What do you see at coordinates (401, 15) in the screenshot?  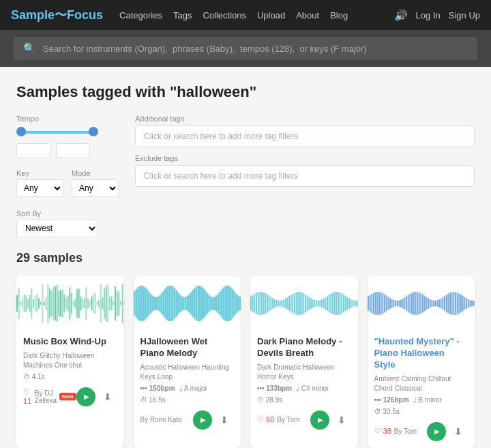 I see `volume-icon: 🔊` at bounding box center [401, 15].